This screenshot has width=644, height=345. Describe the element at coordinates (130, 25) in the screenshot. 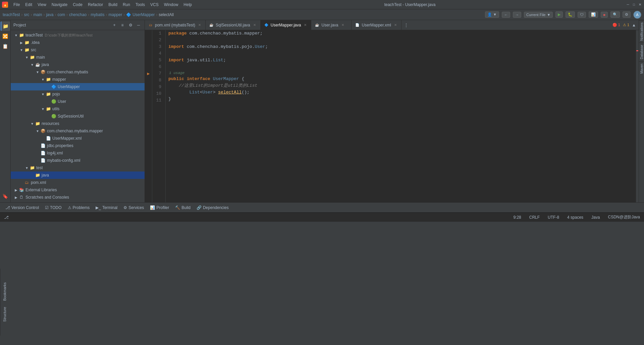

I see `panel-icon-settings: ⚙` at that location.